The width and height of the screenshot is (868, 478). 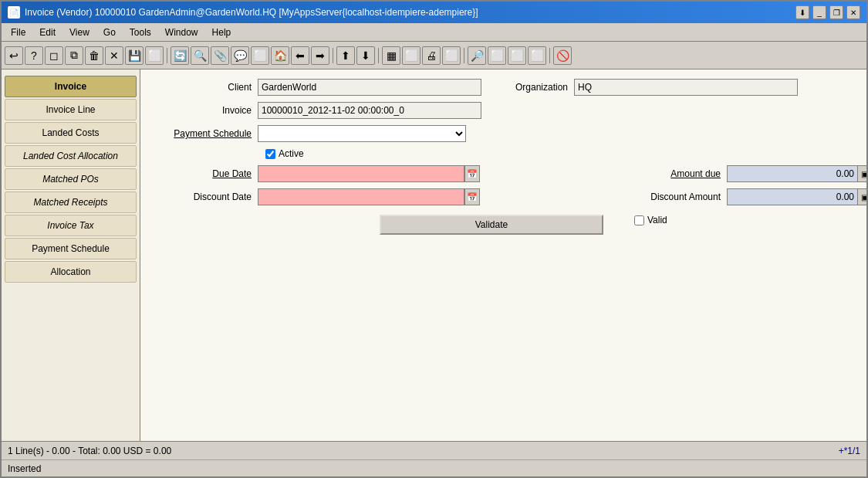 I want to click on sidebar: Invoice Invoice Line Landed Costs Landed…, so click(x=71, y=255).